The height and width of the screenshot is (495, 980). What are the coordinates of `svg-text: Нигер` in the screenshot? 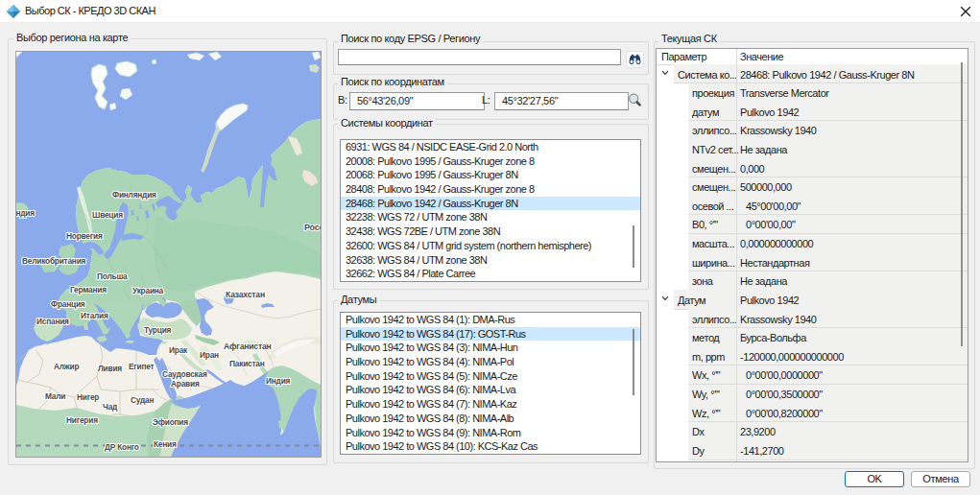 It's located at (88, 397).